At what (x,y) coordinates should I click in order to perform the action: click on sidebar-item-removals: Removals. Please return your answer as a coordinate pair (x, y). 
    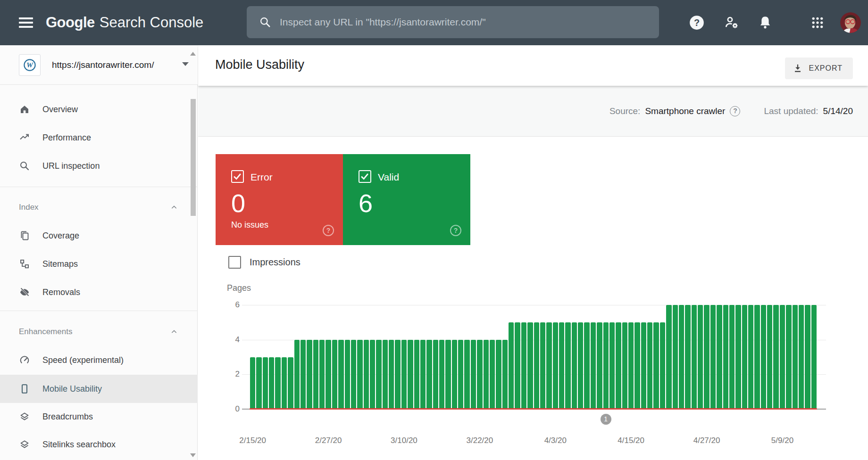
    Looking at the image, I should click on (99, 292).